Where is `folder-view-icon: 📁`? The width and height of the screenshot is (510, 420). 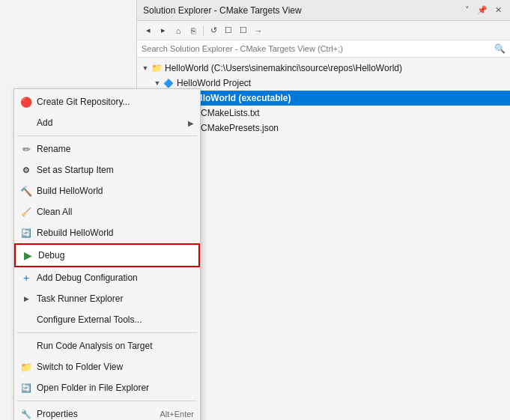 folder-view-icon: 📁 is located at coordinates (26, 367).